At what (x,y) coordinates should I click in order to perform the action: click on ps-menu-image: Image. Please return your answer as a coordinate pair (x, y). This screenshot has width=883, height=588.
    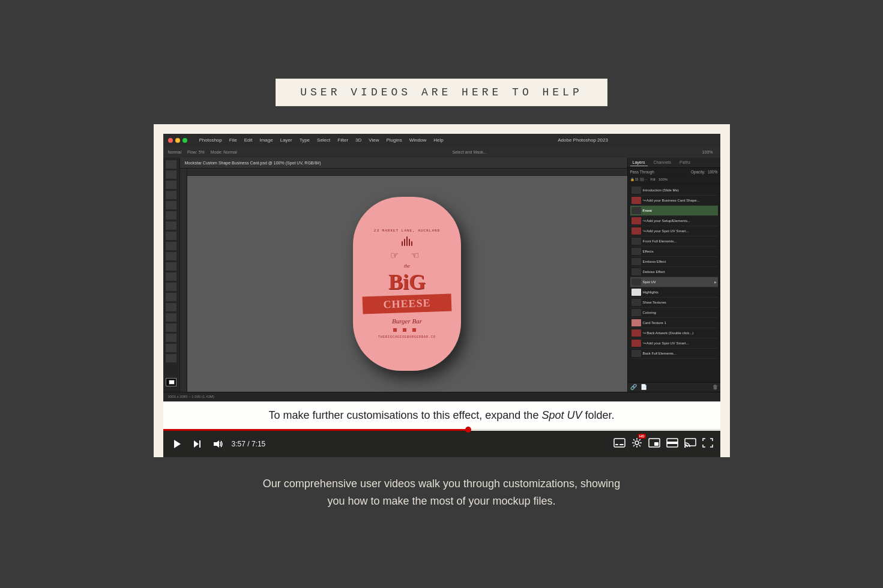
    Looking at the image, I should click on (266, 140).